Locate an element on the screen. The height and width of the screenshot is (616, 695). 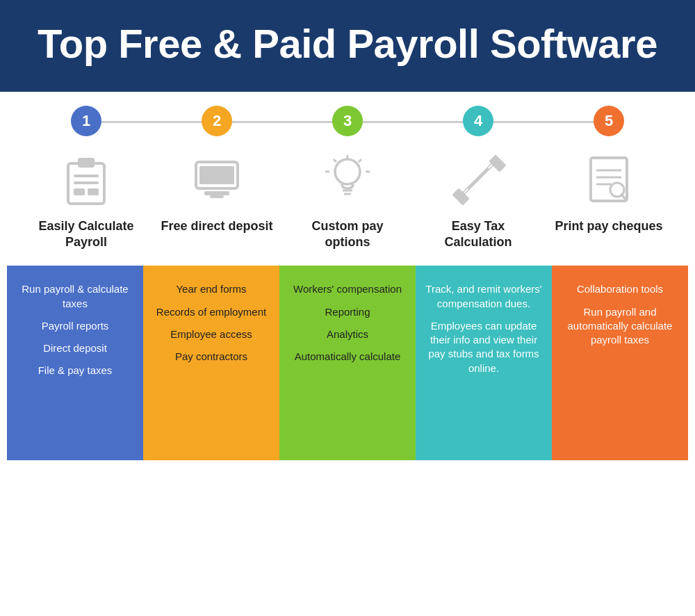
step-badge-3: 3 is located at coordinates (348, 121).